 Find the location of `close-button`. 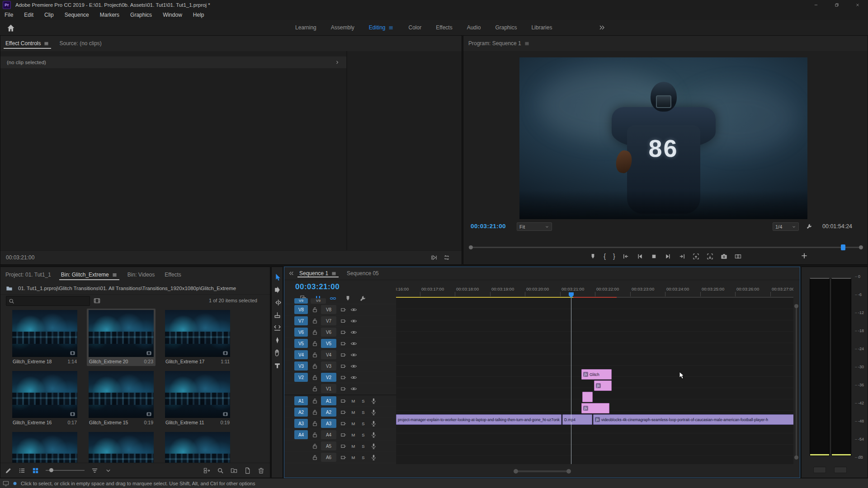

close-button is located at coordinates (858, 5).